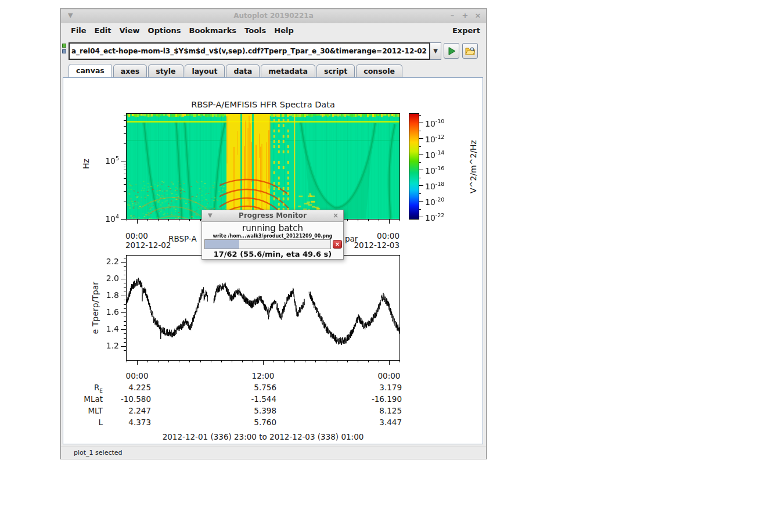 The height and width of the screenshot is (532, 781). I want to click on line-ytick-label: 2.0, so click(107, 278).